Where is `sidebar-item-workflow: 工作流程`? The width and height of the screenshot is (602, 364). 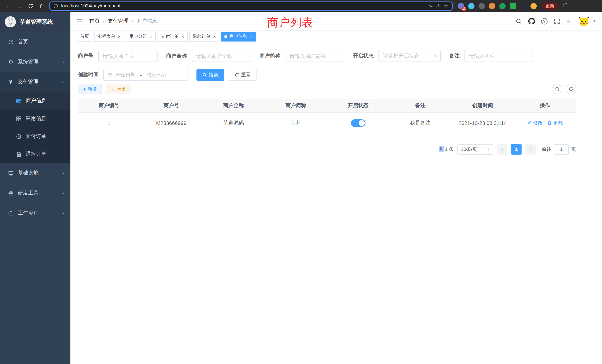 sidebar-item-workflow: 工作流程 is located at coordinates (35, 213).